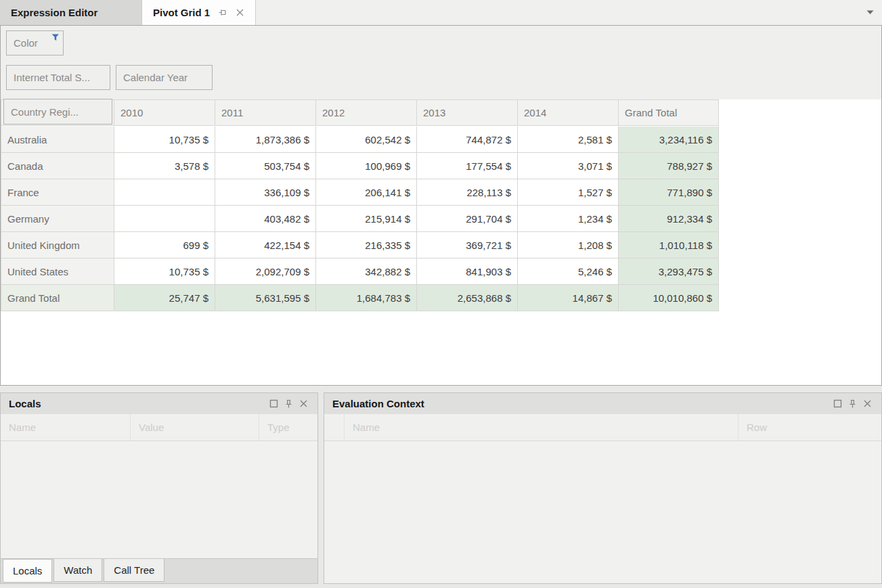 This screenshot has width=882, height=588. Describe the element at coordinates (569, 219) in the screenshot. I see `pivot-cell: 1,234 $` at that location.